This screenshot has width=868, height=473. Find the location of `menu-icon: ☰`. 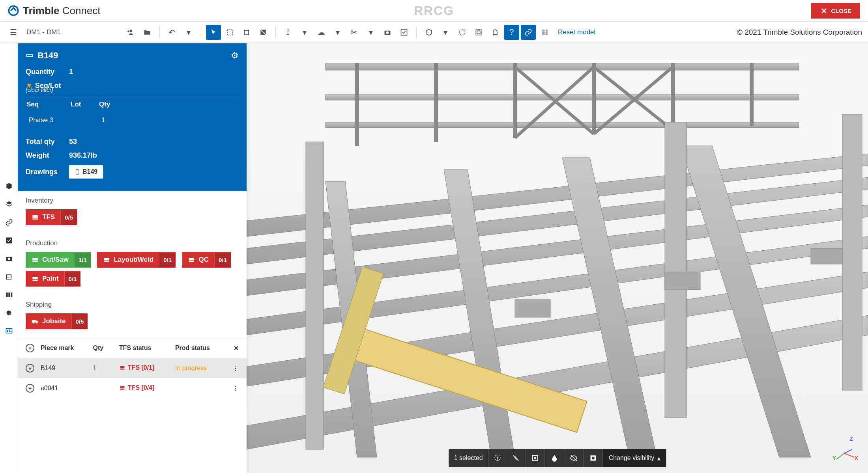

menu-icon: ☰ is located at coordinates (13, 32).